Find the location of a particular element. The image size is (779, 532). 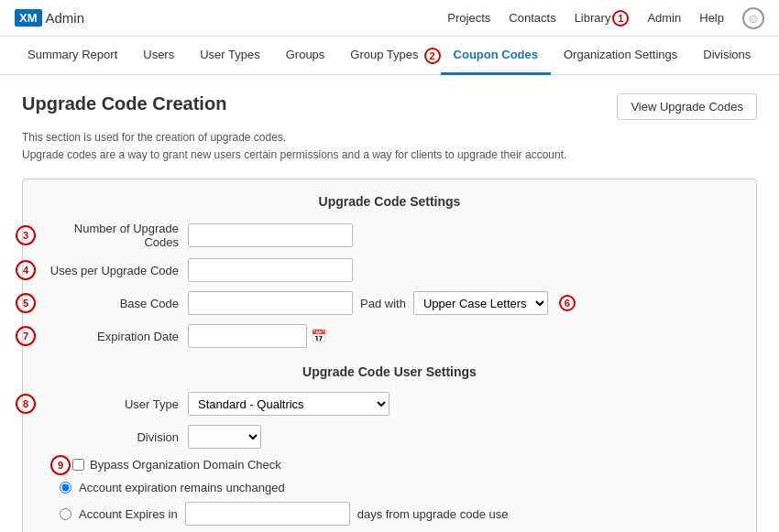

page-title: Upgrade Code Creation is located at coordinates (125, 104).